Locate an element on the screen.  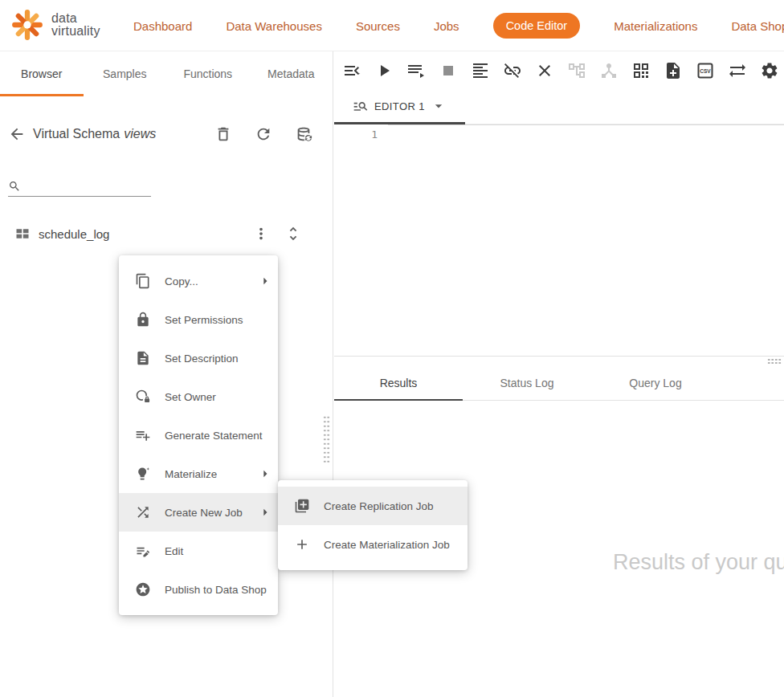
menu-item-copy: Copy... is located at coordinates (198, 281).